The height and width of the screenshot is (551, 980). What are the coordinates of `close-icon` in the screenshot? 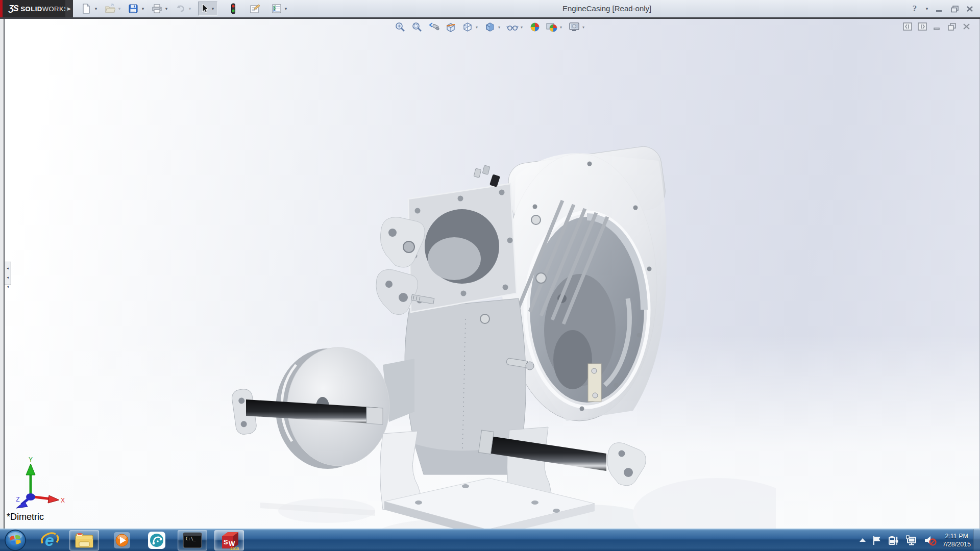 It's located at (970, 9).